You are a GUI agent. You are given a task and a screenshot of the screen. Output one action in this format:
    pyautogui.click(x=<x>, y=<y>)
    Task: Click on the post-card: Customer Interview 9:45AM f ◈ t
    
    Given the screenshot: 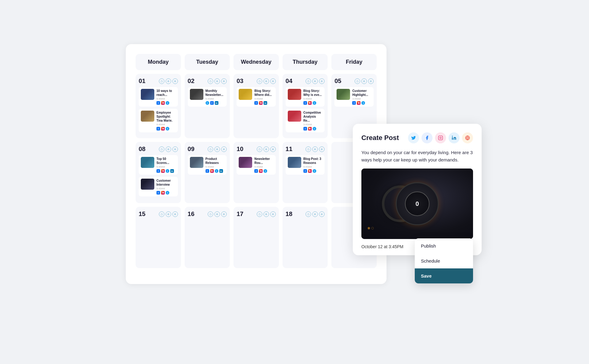 What is the action you would take?
    pyautogui.click(x=158, y=187)
    